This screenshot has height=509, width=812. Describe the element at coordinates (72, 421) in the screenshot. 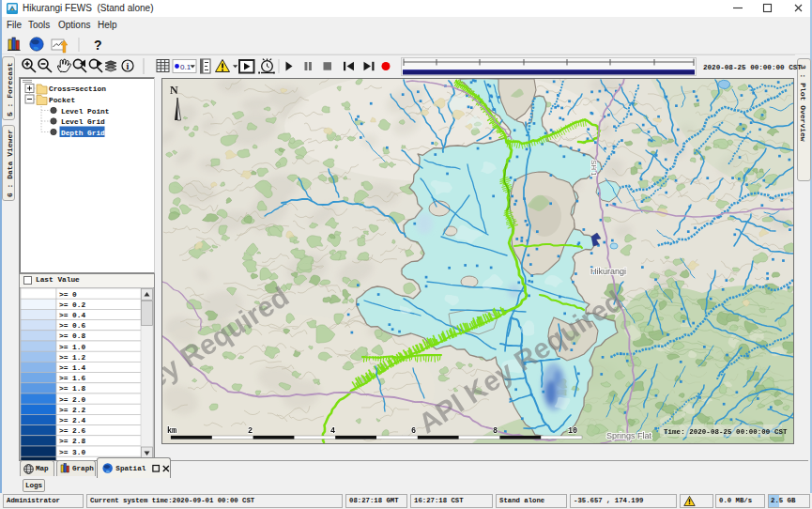

I see `svg-text: >= 2.4` at that location.